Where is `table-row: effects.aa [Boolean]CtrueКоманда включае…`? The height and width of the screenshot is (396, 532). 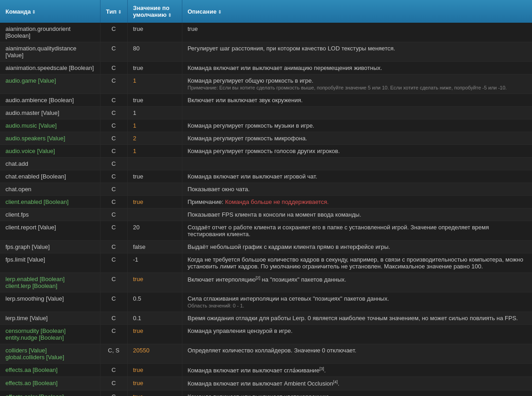
table-row: effects.aa [Boolean]CtrueКоманда включае… is located at coordinates (266, 371).